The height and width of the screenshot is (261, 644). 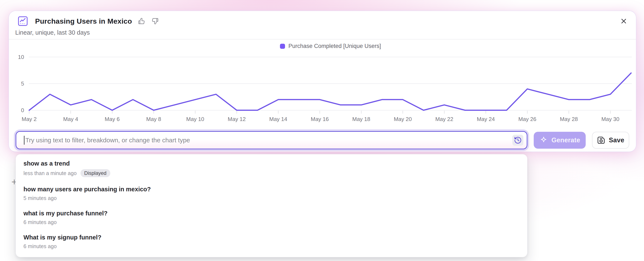 I want to click on history-item: What is my signup funnel? 6 minutes ago, so click(x=272, y=242).